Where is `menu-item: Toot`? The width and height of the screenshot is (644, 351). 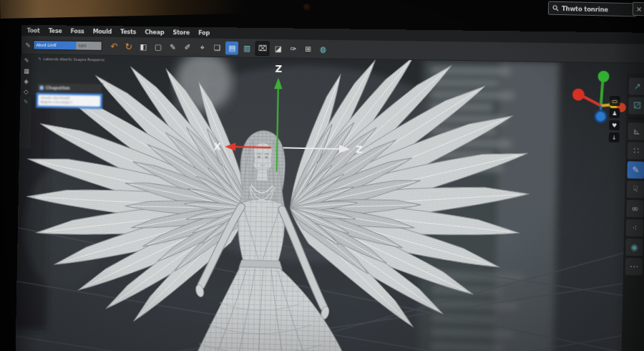
menu-item: Toot is located at coordinates (34, 31).